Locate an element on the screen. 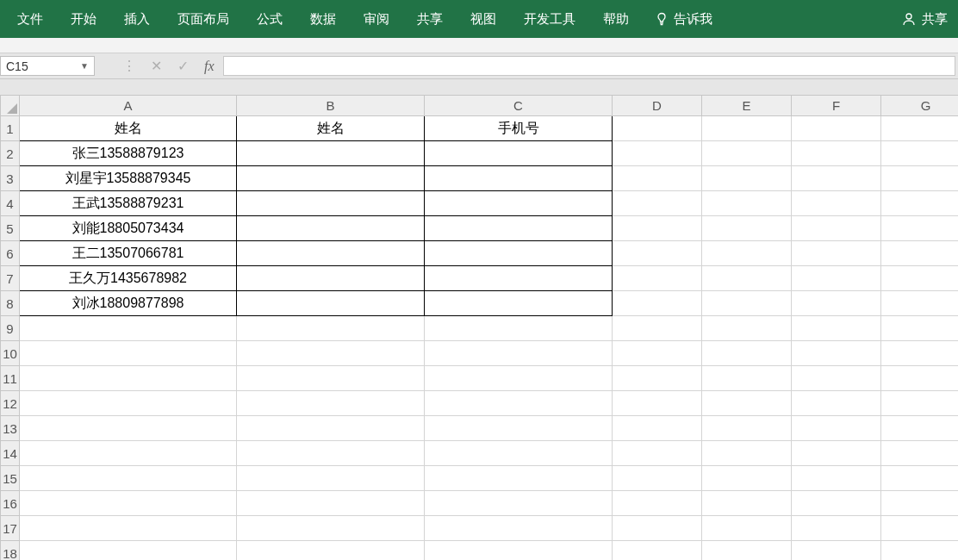 This screenshot has height=560, width=958. row-header: 4 is located at coordinates (10, 203).